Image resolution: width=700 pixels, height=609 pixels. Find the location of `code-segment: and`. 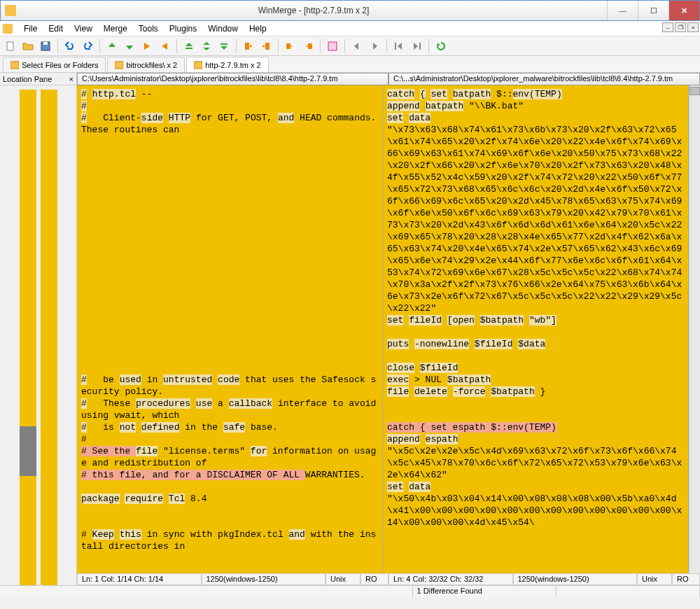

code-segment: and is located at coordinates (297, 535).